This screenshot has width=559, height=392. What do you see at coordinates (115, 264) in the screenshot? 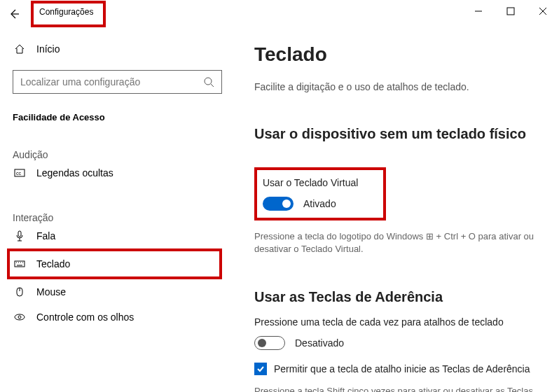
I see `sidebar-item-keyboard: Teclado` at bounding box center [115, 264].